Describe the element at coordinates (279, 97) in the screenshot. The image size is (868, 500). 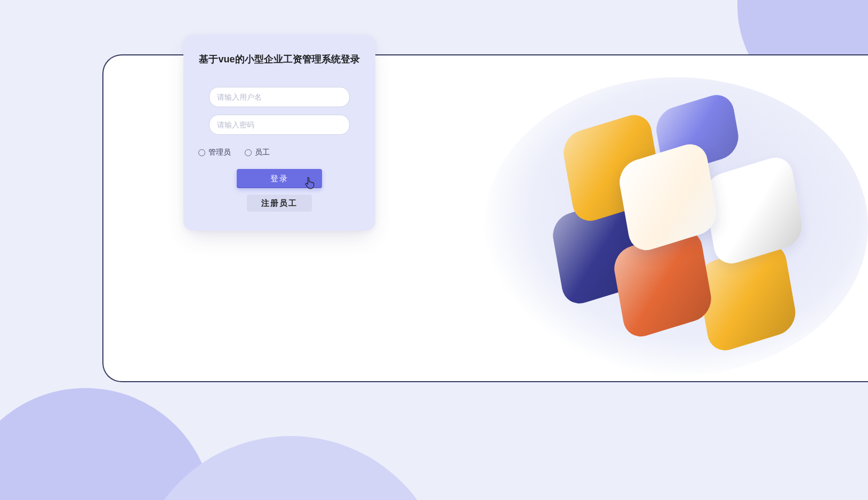
I see `username-input` at that location.